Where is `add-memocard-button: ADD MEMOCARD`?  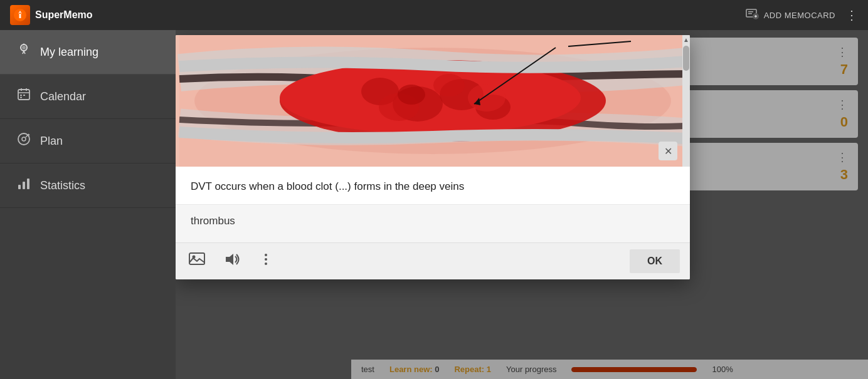
add-memocard-button: ADD MEMOCARD is located at coordinates (790, 15).